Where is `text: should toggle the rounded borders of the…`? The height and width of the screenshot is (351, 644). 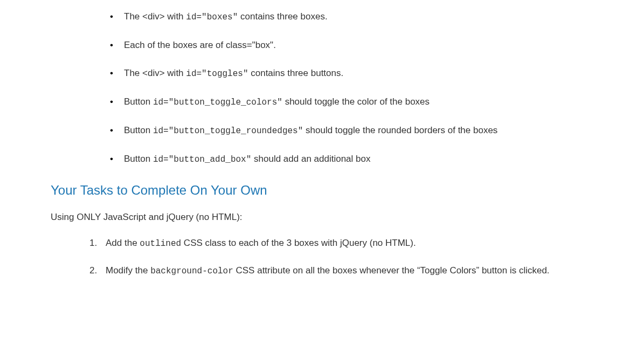
text: should toggle the rounded borders of the… is located at coordinates (400, 130).